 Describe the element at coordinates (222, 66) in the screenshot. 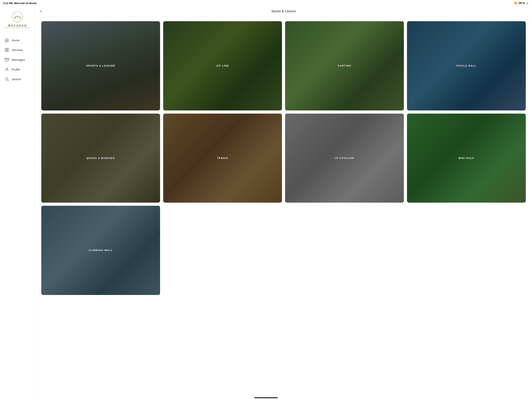

I see `zip-line-overlay: ZIP LINE` at that location.